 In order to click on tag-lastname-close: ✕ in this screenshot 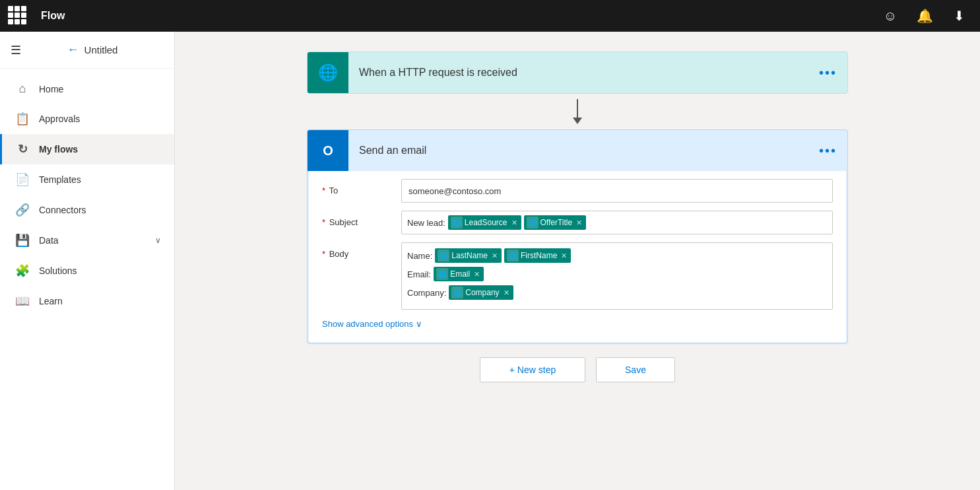, I will do `click(495, 256)`.